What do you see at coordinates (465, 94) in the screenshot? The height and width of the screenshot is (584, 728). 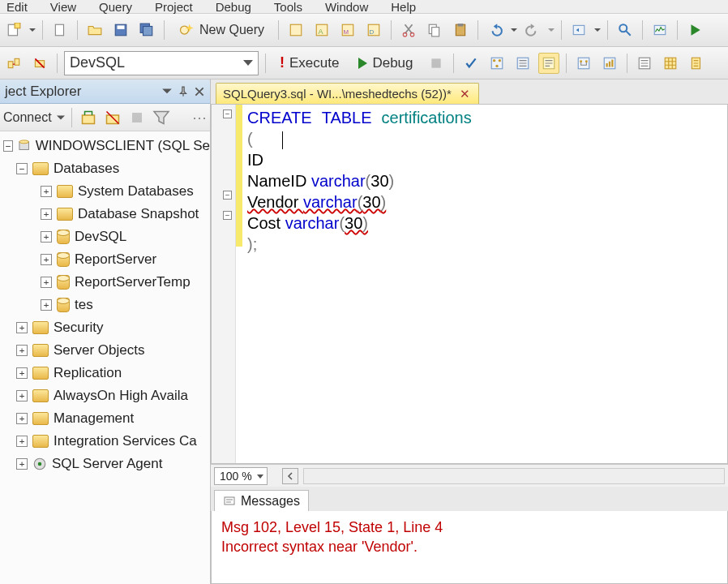 I see `tab-close-icon: ✕` at bounding box center [465, 94].